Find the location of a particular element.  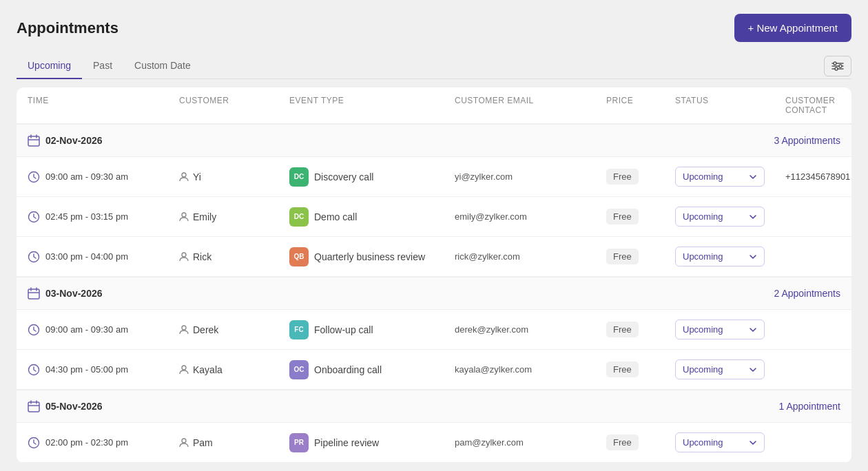

event-badge: FC is located at coordinates (299, 330).